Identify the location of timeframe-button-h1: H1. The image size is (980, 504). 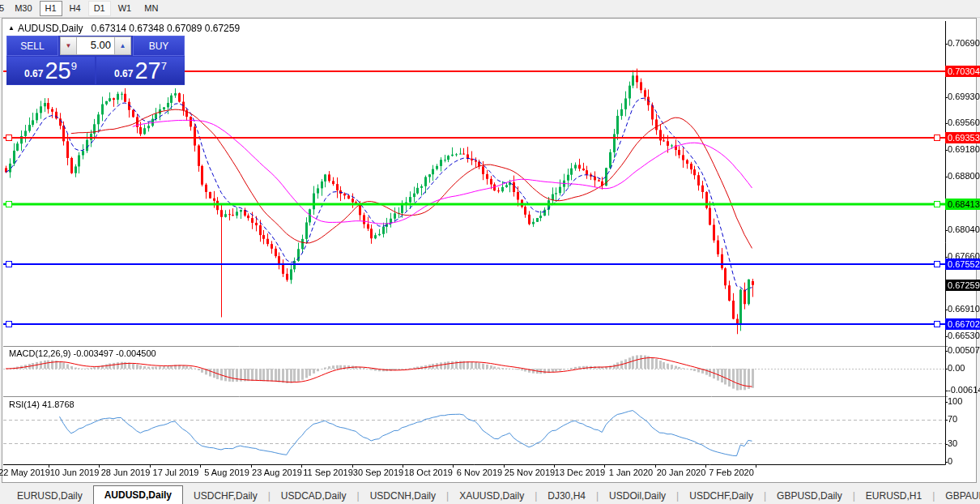
(51, 8).